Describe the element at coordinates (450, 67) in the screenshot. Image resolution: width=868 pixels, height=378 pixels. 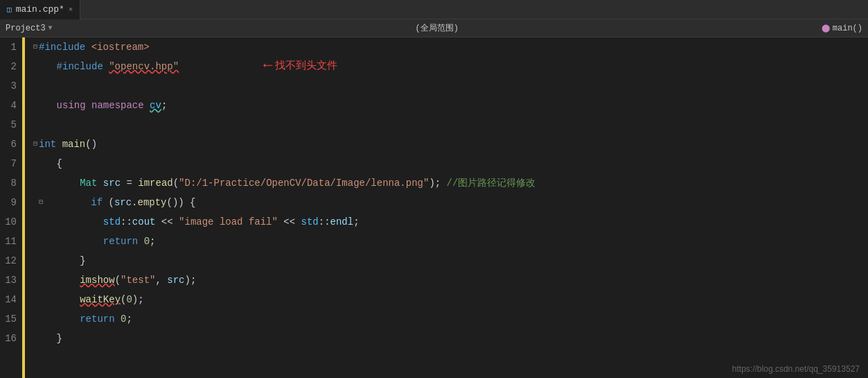
I see `code-line: #include "opencv.hpp"` at that location.